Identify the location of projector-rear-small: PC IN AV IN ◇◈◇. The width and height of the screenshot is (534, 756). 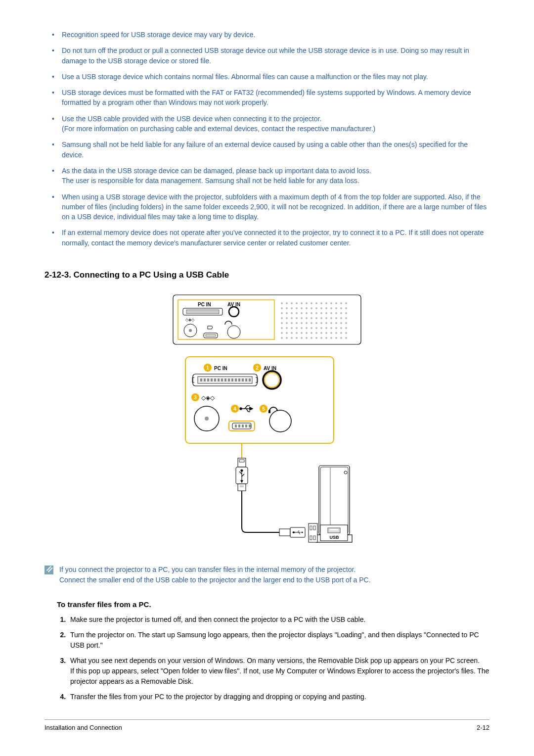
(267, 320).